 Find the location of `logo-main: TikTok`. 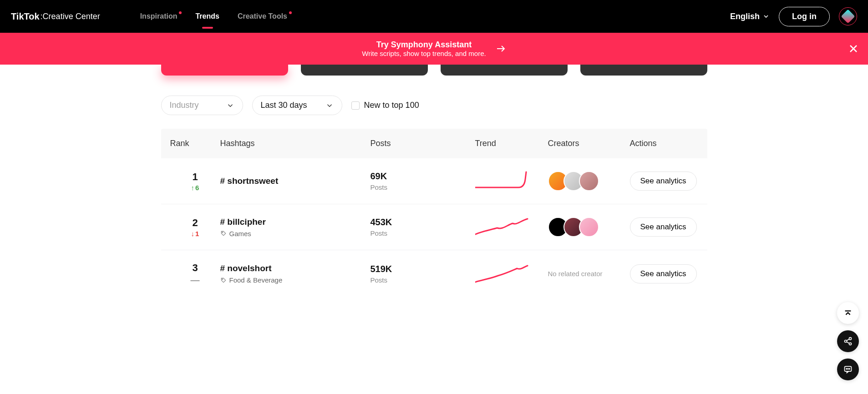

logo-main: TikTok is located at coordinates (25, 16).